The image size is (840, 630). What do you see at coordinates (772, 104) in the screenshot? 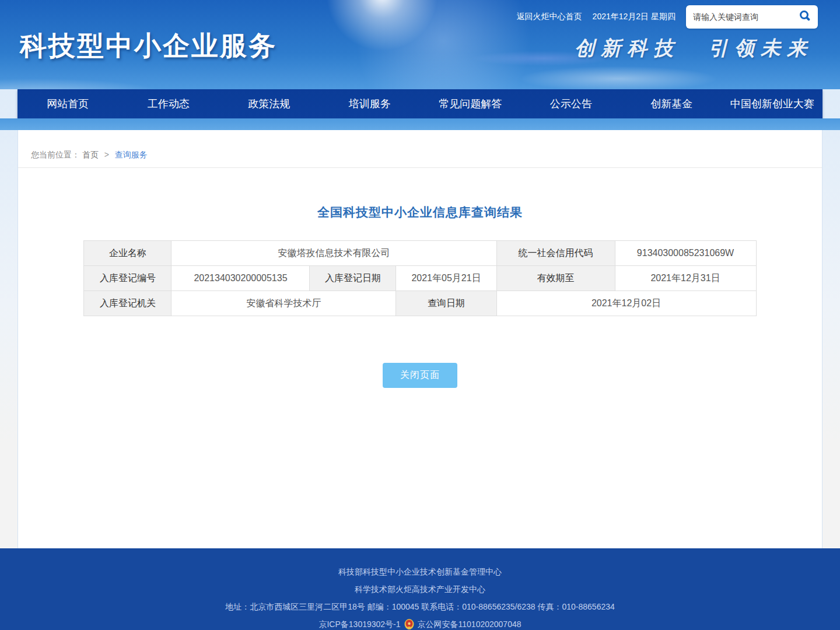
I see `nav-item-innovation-contest: 中国创新创业大赛` at bounding box center [772, 104].